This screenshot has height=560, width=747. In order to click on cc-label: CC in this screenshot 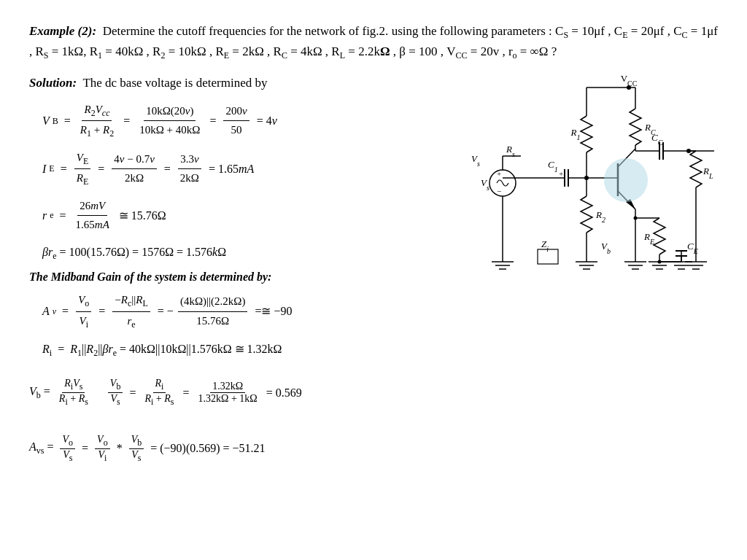, I will do `click(657, 139)`.